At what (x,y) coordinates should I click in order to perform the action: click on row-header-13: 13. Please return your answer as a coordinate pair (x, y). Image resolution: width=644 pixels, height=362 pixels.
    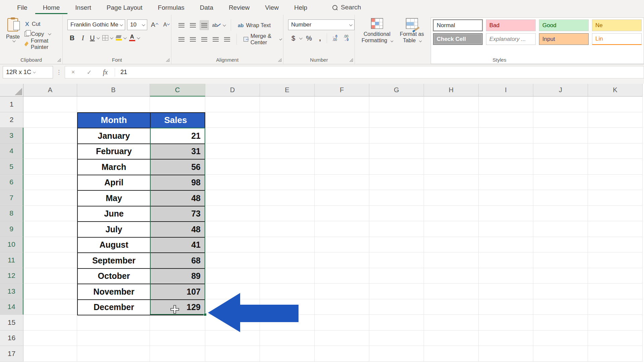
    Looking at the image, I should click on (12, 292).